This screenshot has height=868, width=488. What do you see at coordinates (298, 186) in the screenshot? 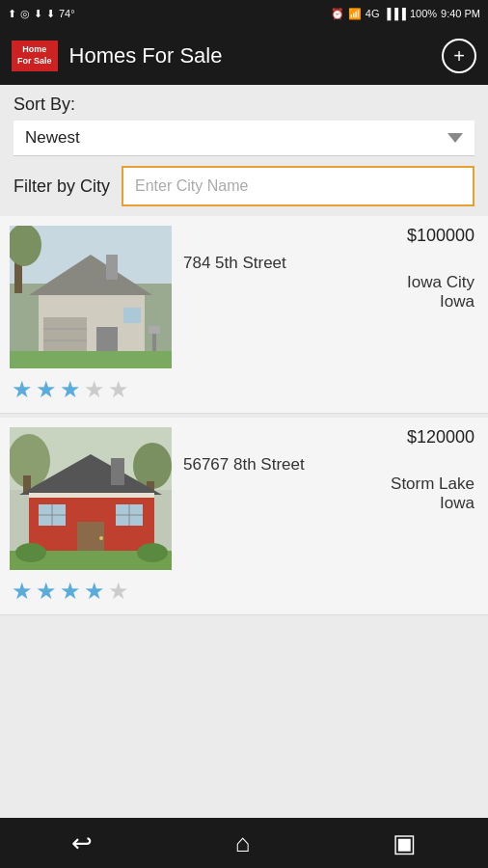
I see `city-filter-input` at bounding box center [298, 186].